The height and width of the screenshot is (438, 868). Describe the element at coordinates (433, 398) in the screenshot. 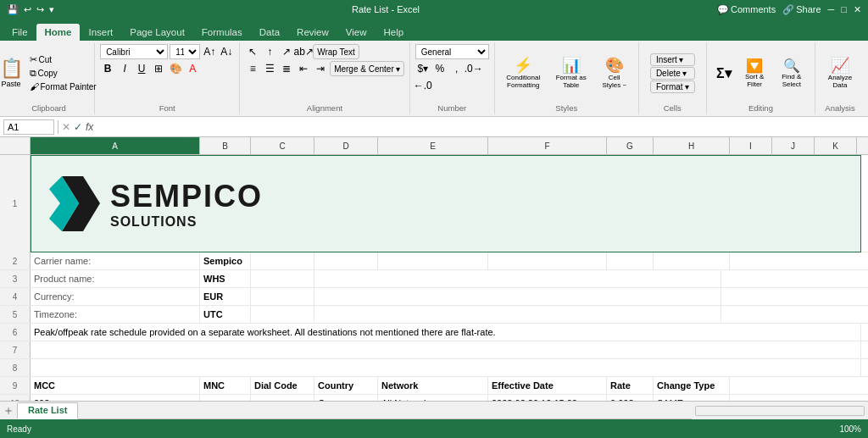

I see `cell-e10: All Networks` at that location.